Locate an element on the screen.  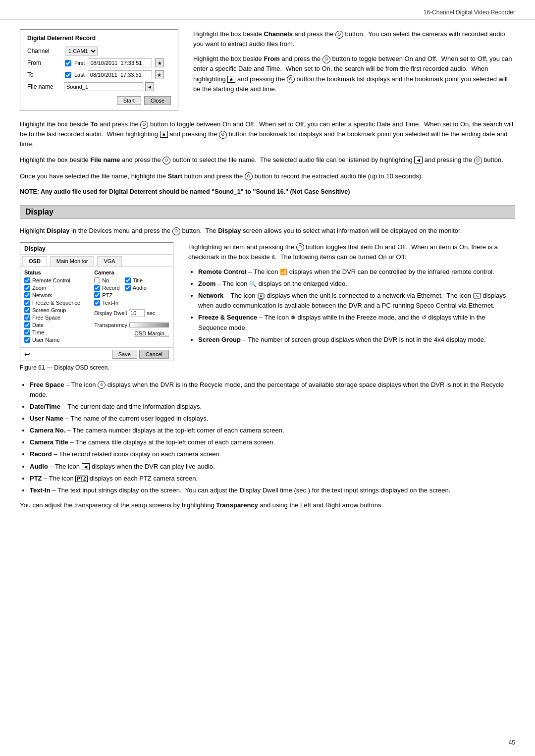
bullet-free-space: Free Space – The icon ⊙ displays when th… is located at coordinates (272, 390).